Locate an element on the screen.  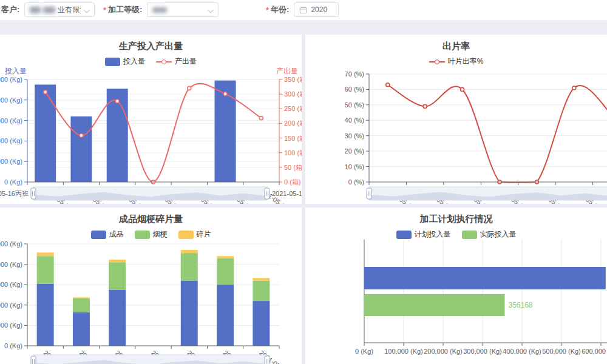
legend-item-叶片出率%: 叶片出率% is located at coordinates (456, 62).